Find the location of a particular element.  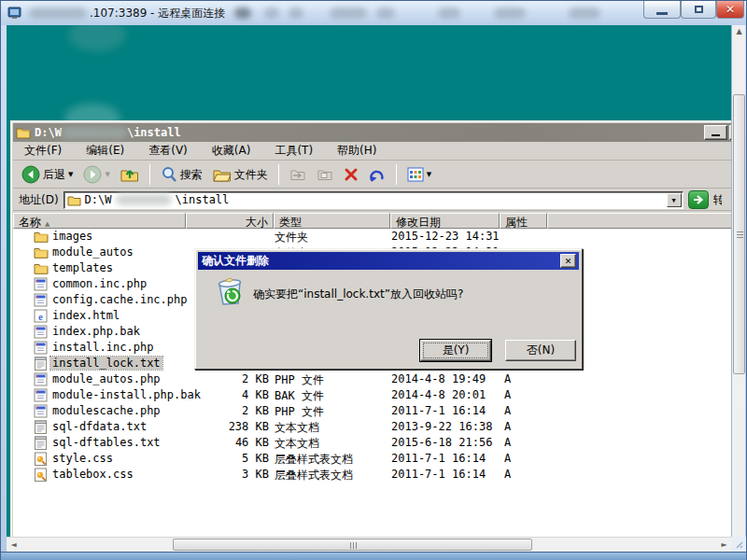

address-input: D:\W \install ▼ is located at coordinates (374, 200).